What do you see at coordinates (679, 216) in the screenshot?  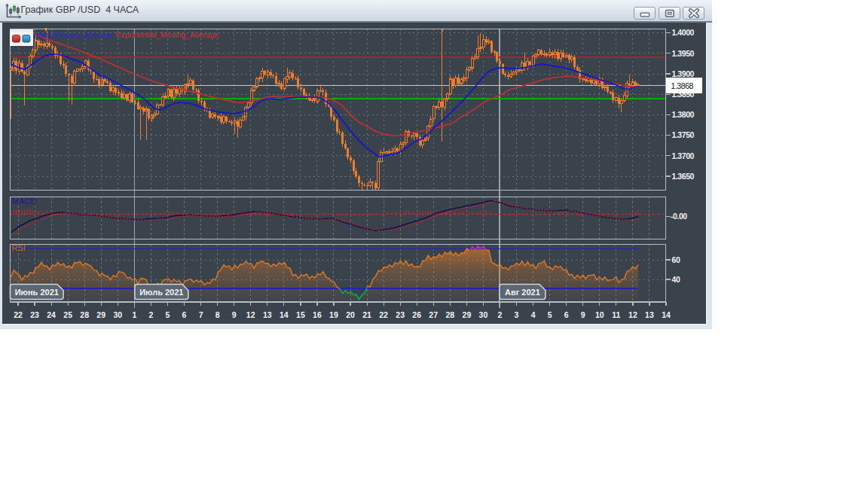 I see `svg-text: -0.00` at bounding box center [679, 216].